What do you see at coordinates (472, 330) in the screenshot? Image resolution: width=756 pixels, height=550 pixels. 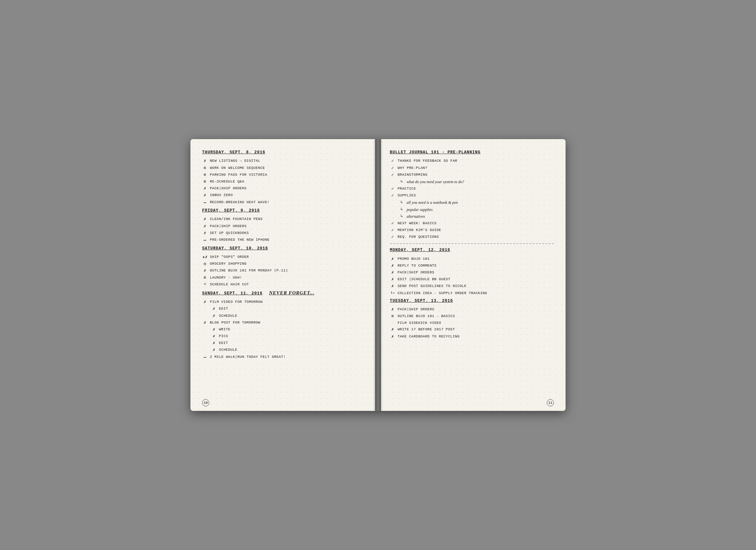 I see `list-item: ✗ Write 17 Before 2017 Post` at bounding box center [472, 330].